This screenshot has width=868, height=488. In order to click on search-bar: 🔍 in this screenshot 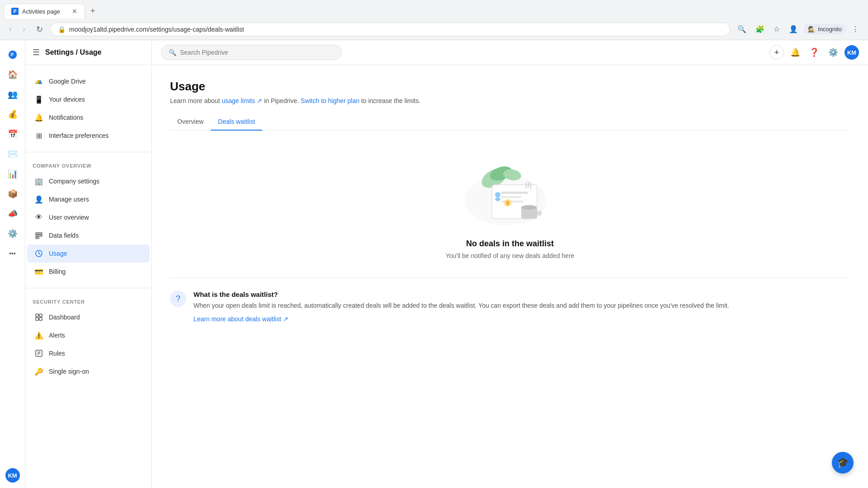, I will do `click(251, 52)`.